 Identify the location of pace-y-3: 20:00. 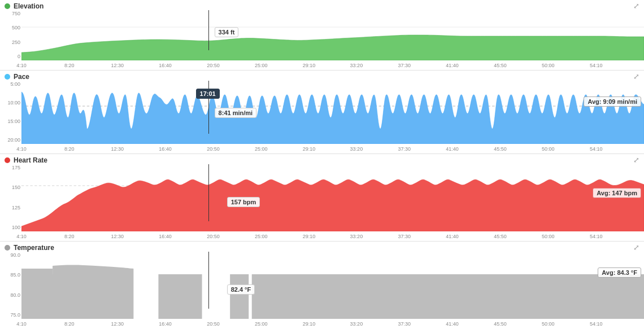
(11, 140).